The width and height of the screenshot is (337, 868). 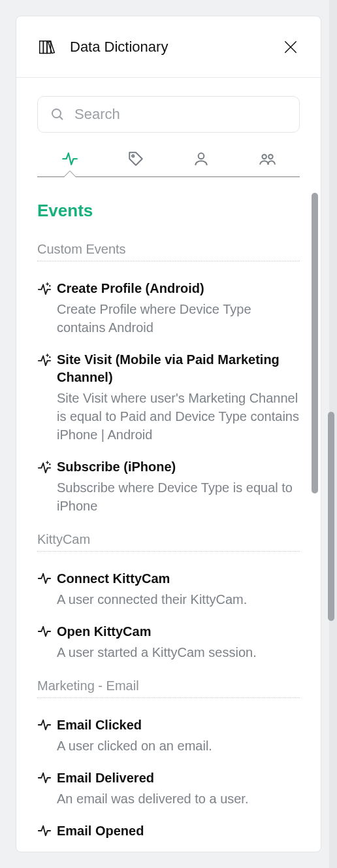 What do you see at coordinates (168, 210) in the screenshot?
I see `section-title: Events` at bounding box center [168, 210].